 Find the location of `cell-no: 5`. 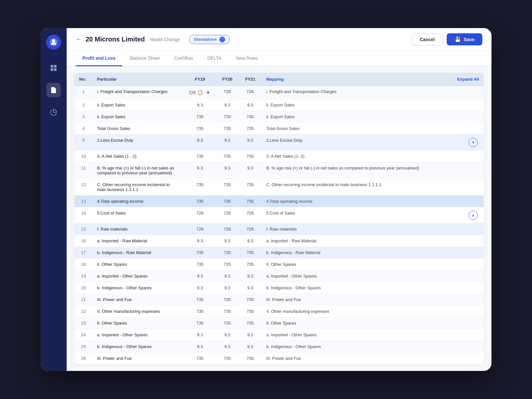

cell-no: 5 is located at coordinates (84, 142).